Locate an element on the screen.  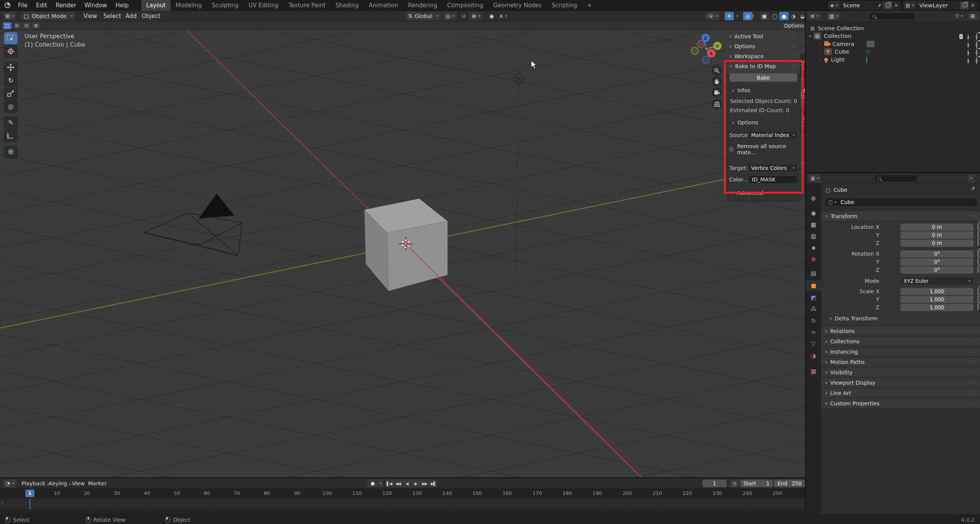
panel-collections: ›Collections∷∷ is located at coordinates (900, 341).